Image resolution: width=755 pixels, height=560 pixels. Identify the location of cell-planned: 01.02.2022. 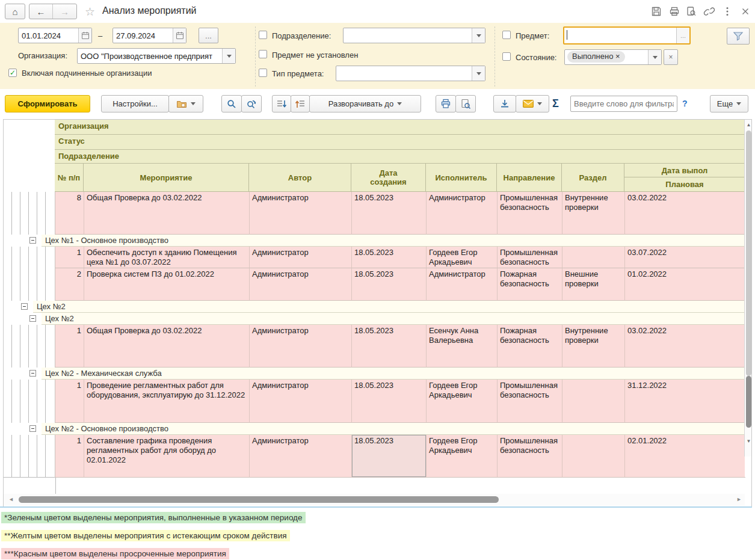
(685, 285).